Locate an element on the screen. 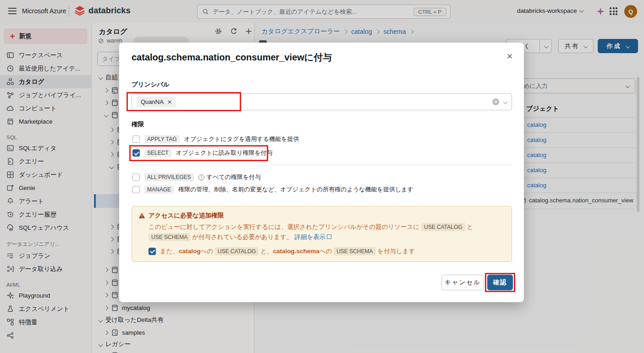  warning-triangle-icon is located at coordinates (142, 216).